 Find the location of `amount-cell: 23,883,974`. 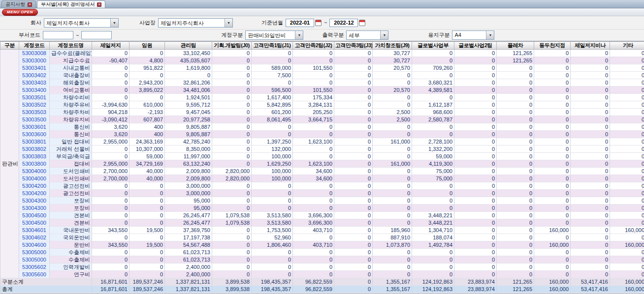

amount-cell: 23,883,974 is located at coordinates (476, 282).